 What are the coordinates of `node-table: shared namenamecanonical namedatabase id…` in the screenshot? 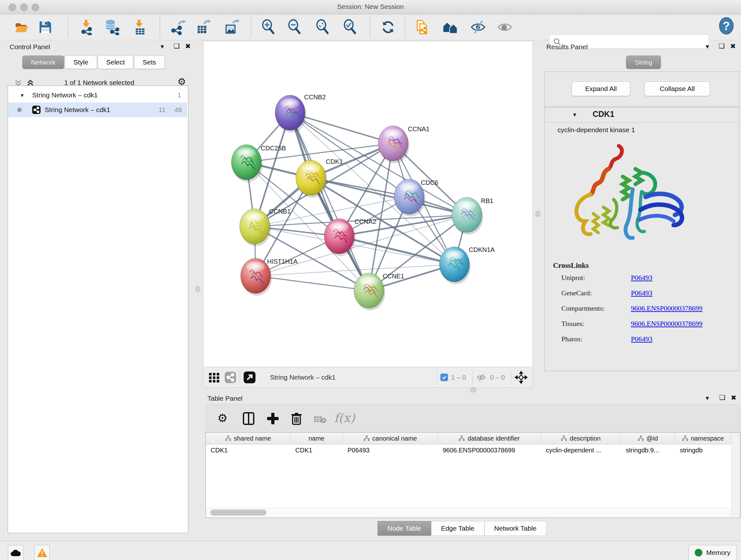 It's located at (473, 475).